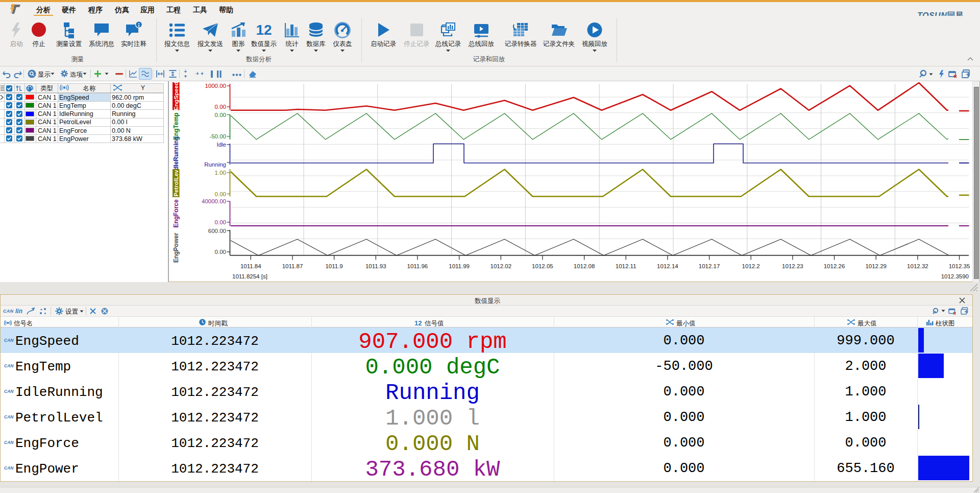 The height and width of the screenshot is (493, 980). What do you see at coordinates (543, 266) in the screenshot?
I see `svg-text: 1012.05` at bounding box center [543, 266].